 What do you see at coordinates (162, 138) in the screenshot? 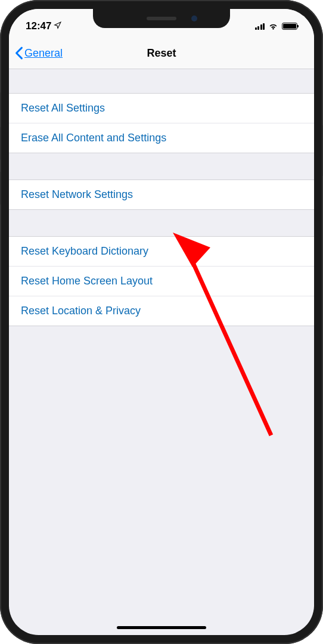
I see `erase-all-content-item: Erase All Content and Settings` at bounding box center [162, 138].